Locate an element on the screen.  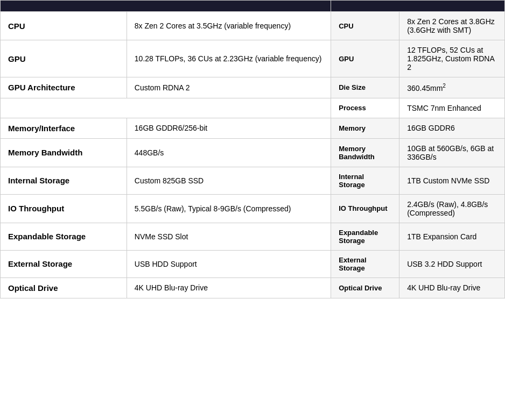
xbox-label-cell: External Storage is located at coordinates (365, 264).